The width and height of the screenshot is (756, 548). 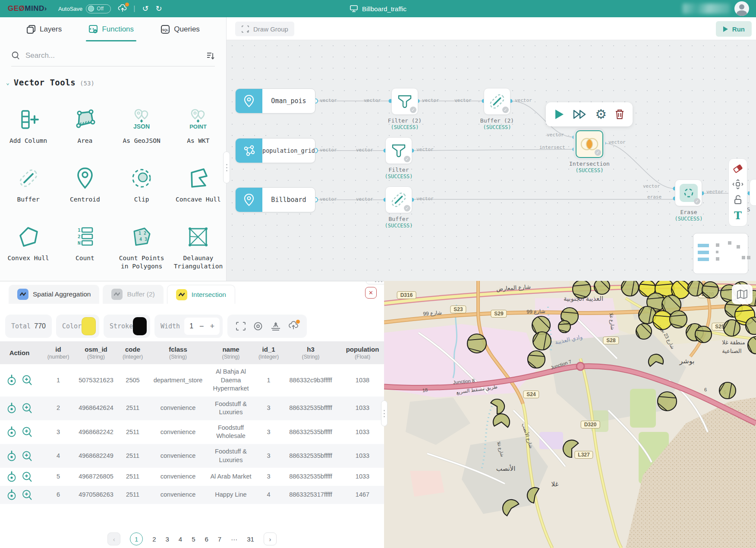 I want to click on tool-count: 12NCount, so click(x=85, y=248).